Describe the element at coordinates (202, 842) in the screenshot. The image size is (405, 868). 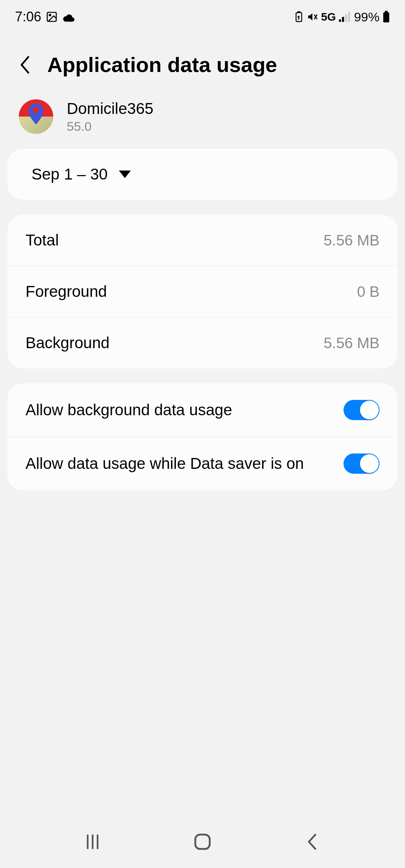
I see `home-button` at that location.